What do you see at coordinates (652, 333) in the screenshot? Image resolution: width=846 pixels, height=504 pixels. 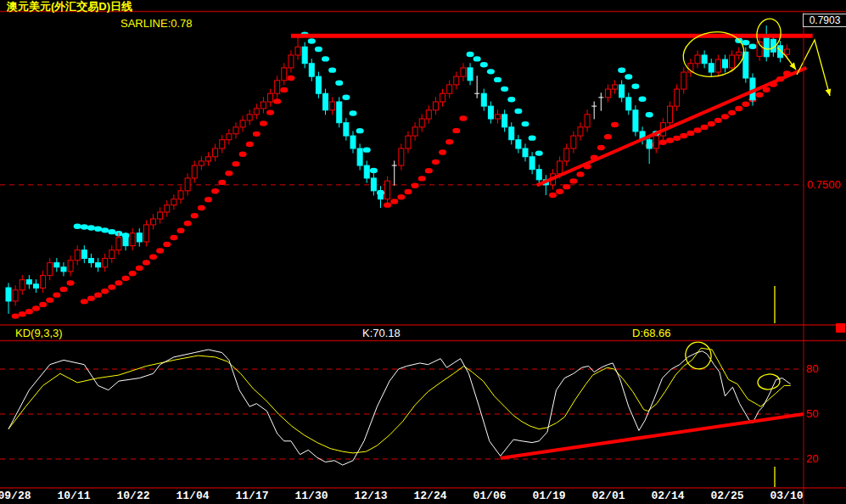 I see `kd-d-value: D:68.66` at bounding box center [652, 333].